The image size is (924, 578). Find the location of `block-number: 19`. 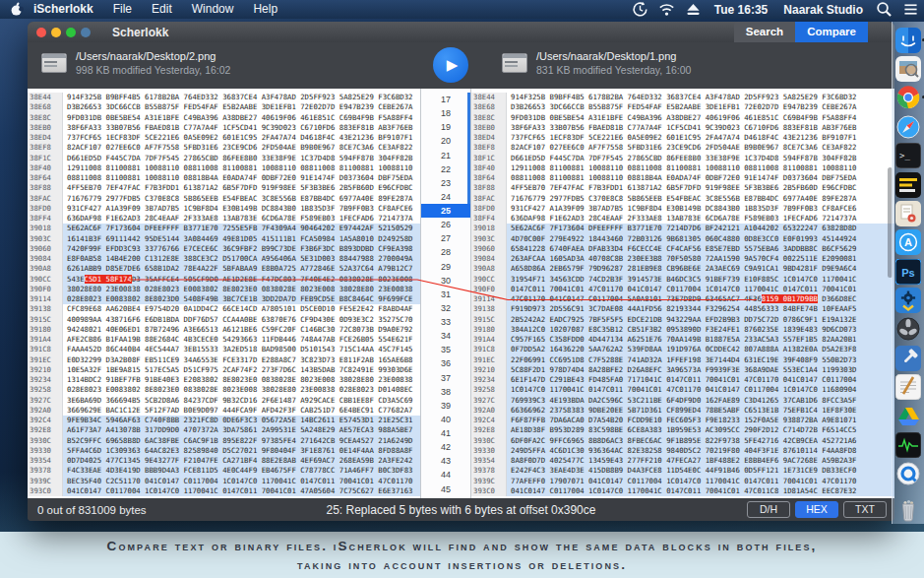

block-number: 19 is located at coordinates (446, 127).